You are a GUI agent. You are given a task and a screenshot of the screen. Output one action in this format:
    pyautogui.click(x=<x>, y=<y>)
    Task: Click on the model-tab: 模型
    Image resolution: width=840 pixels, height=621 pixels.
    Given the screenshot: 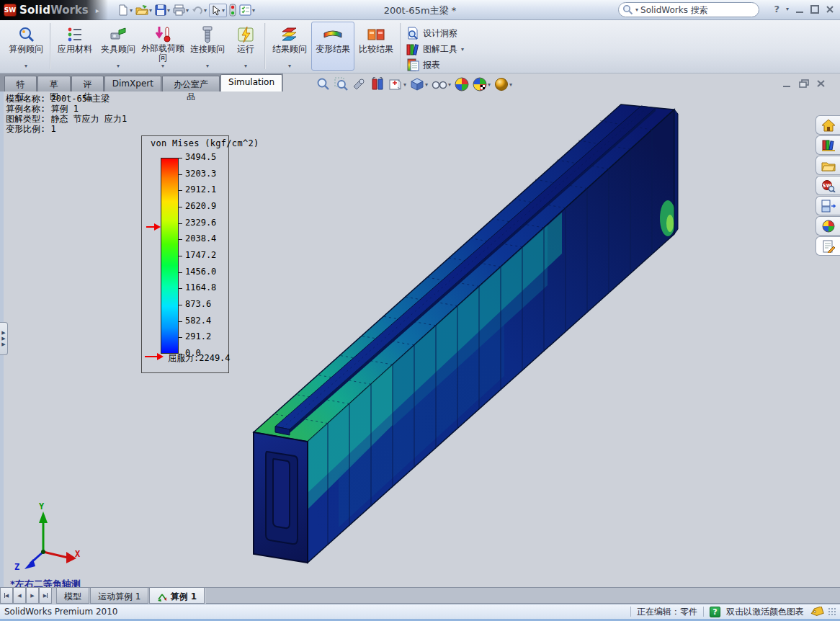 What is the action you would take?
    pyautogui.click(x=73, y=596)
    